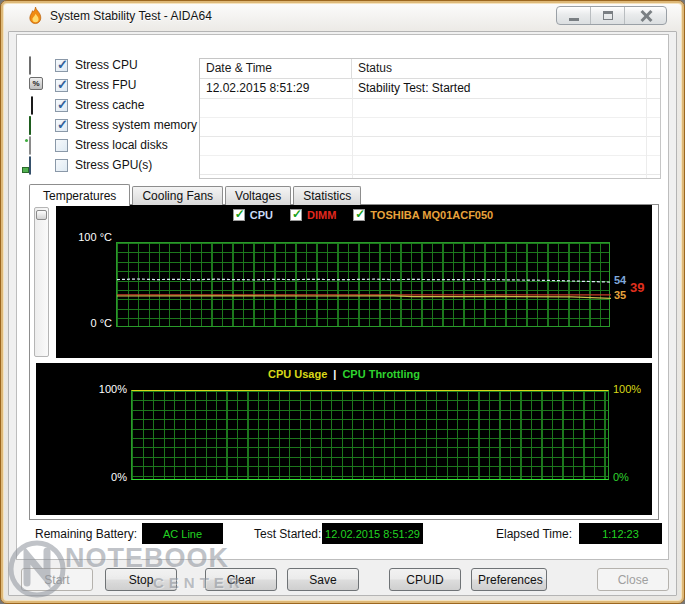  I want to click on usage-axis-min-label-left: 0%, so click(104, 477).